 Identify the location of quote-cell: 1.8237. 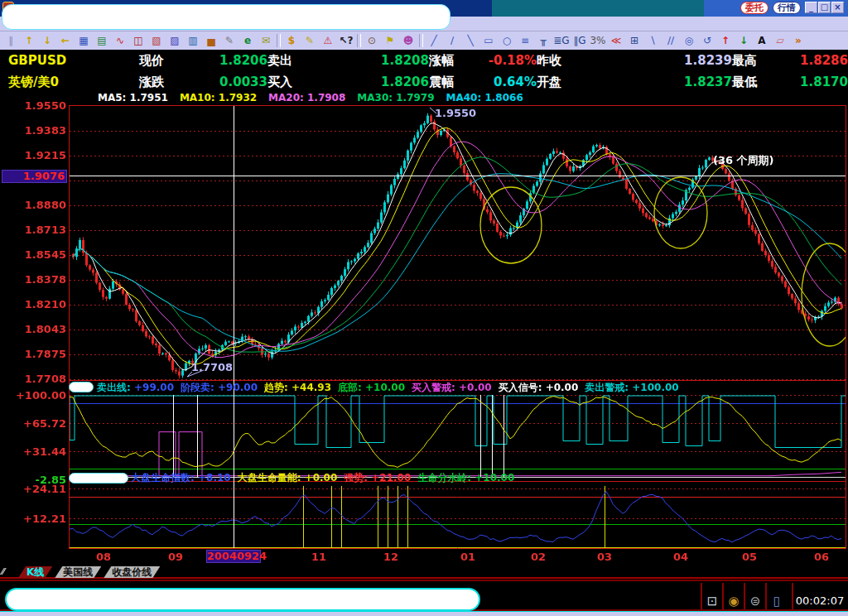
(661, 82).